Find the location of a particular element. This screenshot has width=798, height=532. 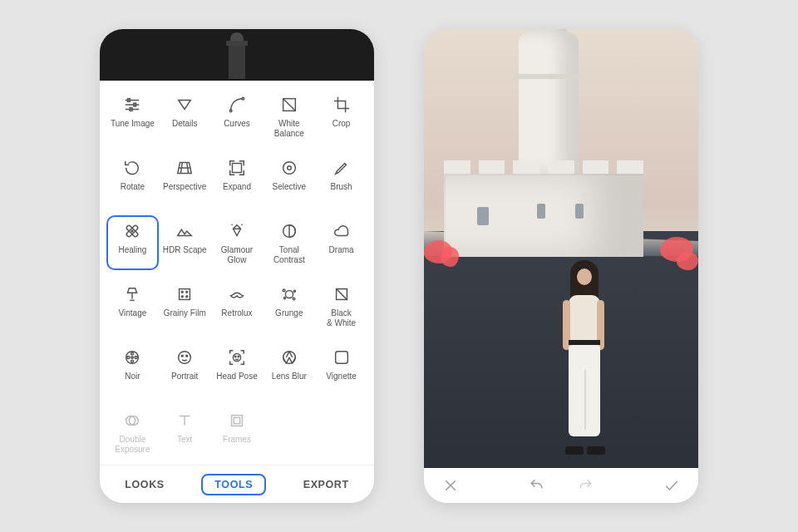

tool-label: Healing is located at coordinates (132, 250).